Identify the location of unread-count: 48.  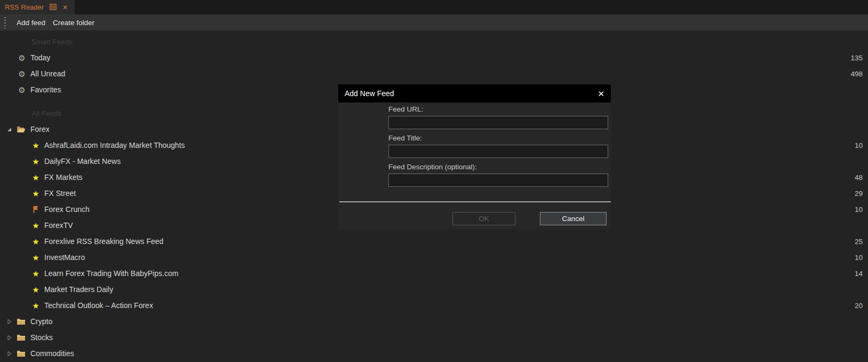
(861, 177).